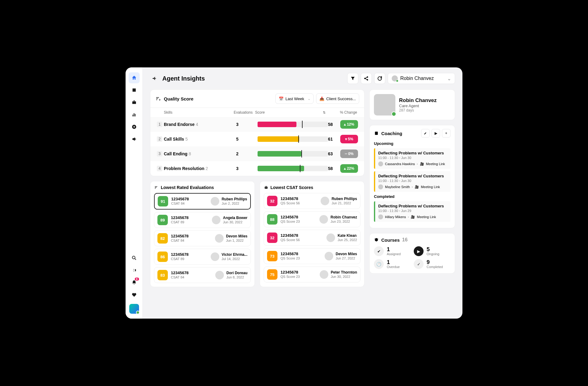  I want to click on bar-chart-icon, so click(134, 115).